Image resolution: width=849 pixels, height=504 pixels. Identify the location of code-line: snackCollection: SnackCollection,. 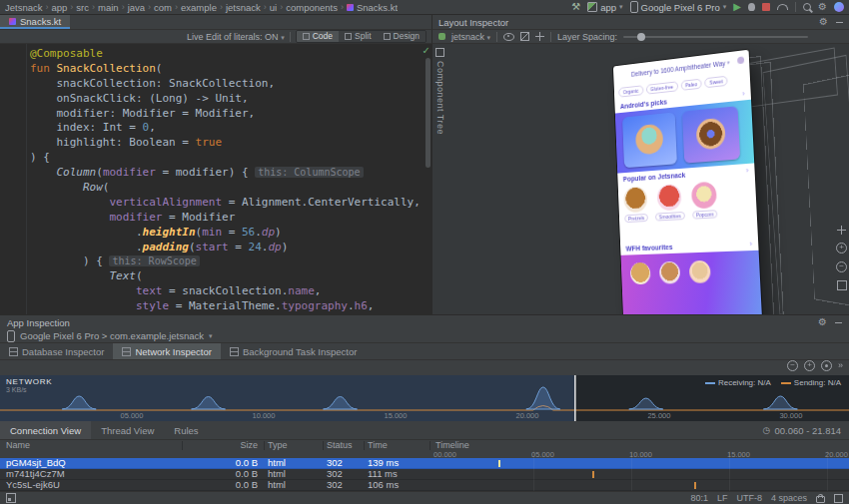
(227, 84).